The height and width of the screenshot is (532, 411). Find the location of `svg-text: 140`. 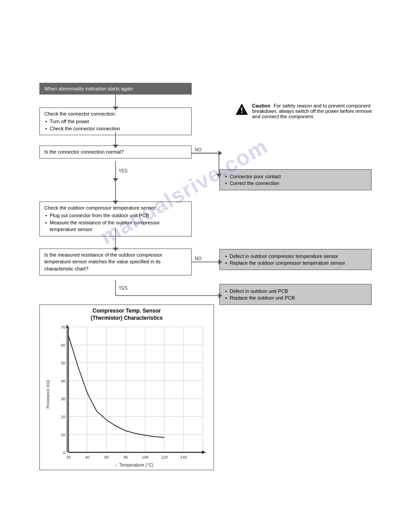

svg-text: 140 is located at coordinates (184, 457).